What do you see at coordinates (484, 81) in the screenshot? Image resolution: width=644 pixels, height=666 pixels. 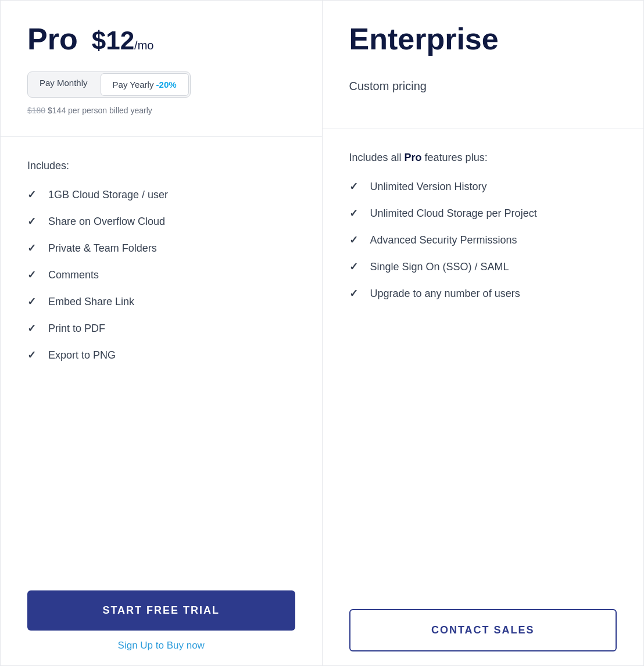 I see `custom-pricing-label: Custom pricing` at bounding box center [484, 81].